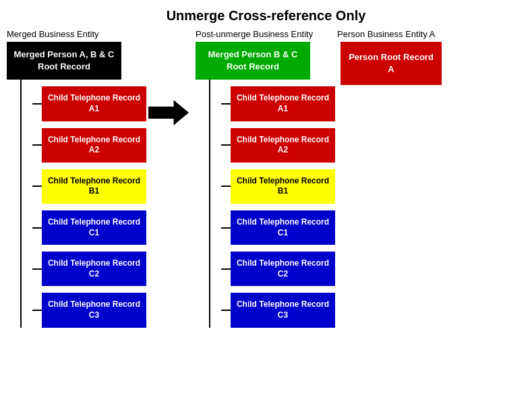 The height and width of the screenshot is (404, 532). What do you see at coordinates (283, 186) in the screenshot?
I see `middle-child-b1: Child Telephone Record B1` at bounding box center [283, 186].